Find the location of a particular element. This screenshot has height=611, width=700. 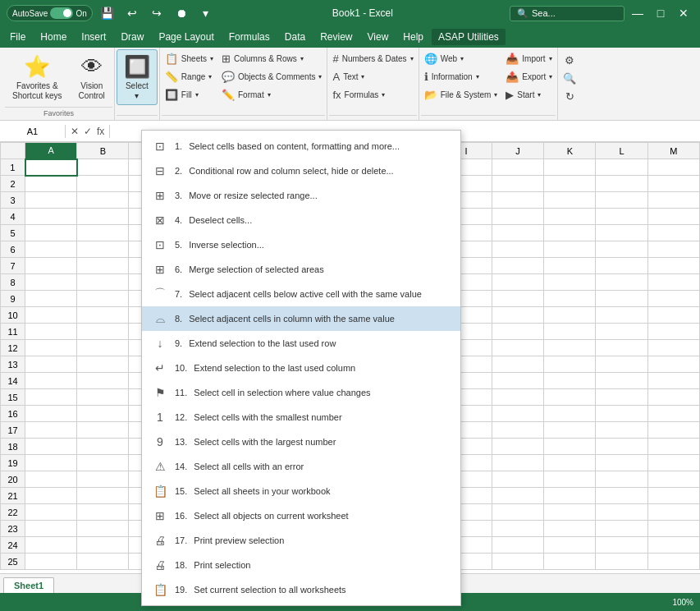

cell-A3 is located at coordinates (51, 200).